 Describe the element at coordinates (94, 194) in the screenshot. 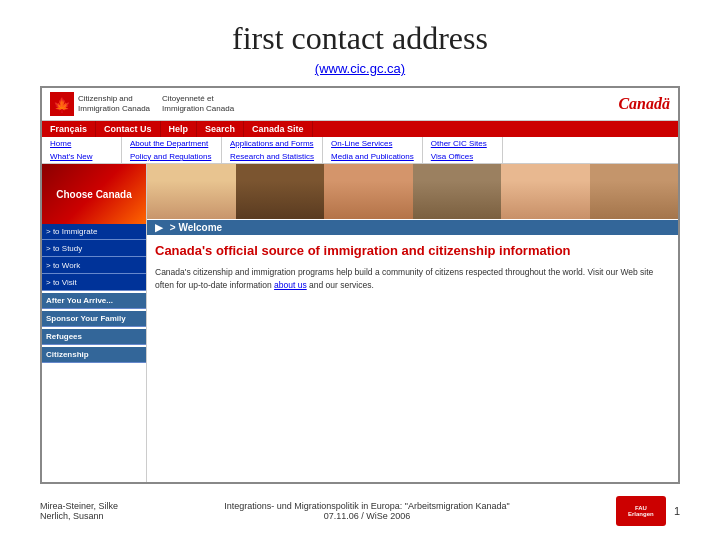

I see `sidebar-hero-text: Choose Canada` at that location.